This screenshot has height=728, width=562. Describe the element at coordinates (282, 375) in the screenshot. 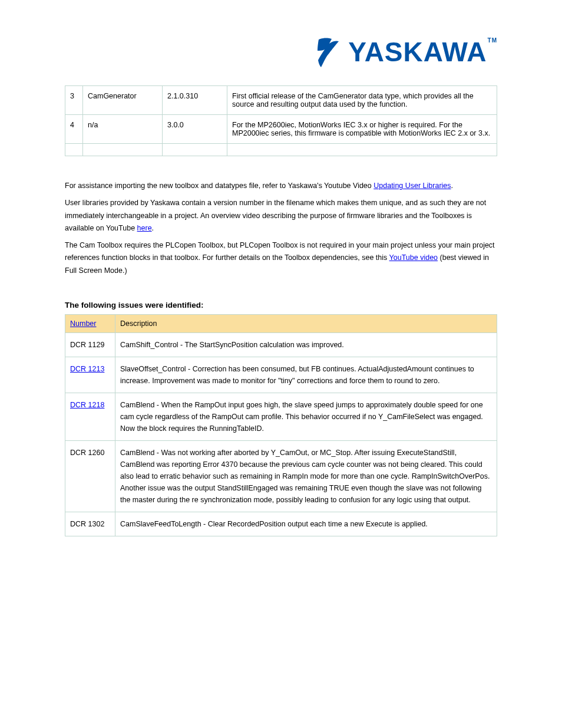

I see `table-row: DCR 1213 SlaveOffset_Control - Correctio…` at that location.